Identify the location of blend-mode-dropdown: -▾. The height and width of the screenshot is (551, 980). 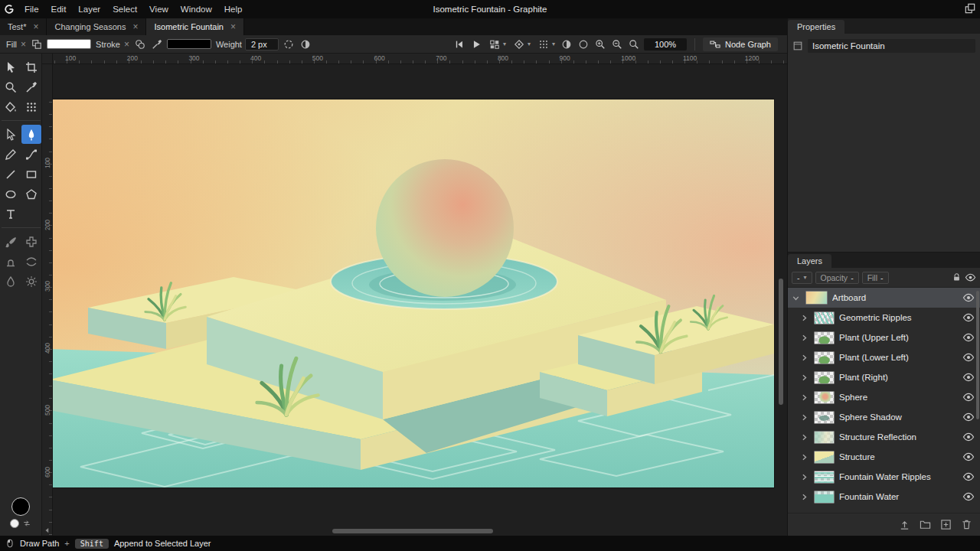
(802, 278).